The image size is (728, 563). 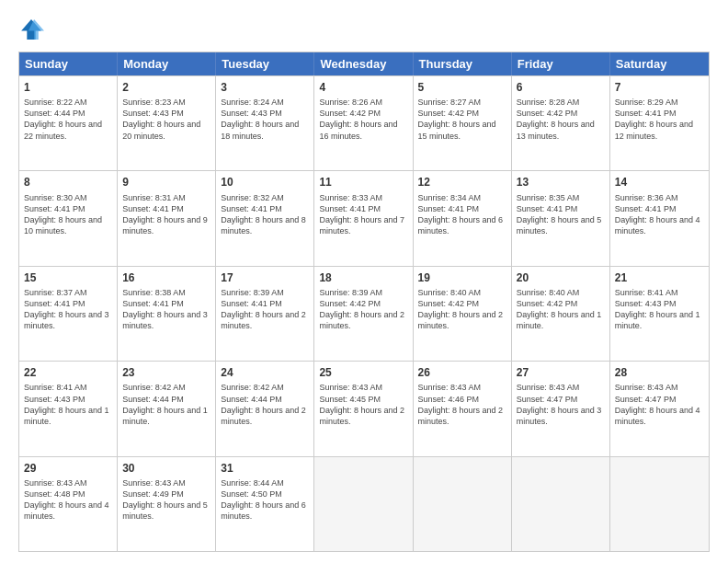 I want to click on day-number: 12, so click(x=462, y=182).